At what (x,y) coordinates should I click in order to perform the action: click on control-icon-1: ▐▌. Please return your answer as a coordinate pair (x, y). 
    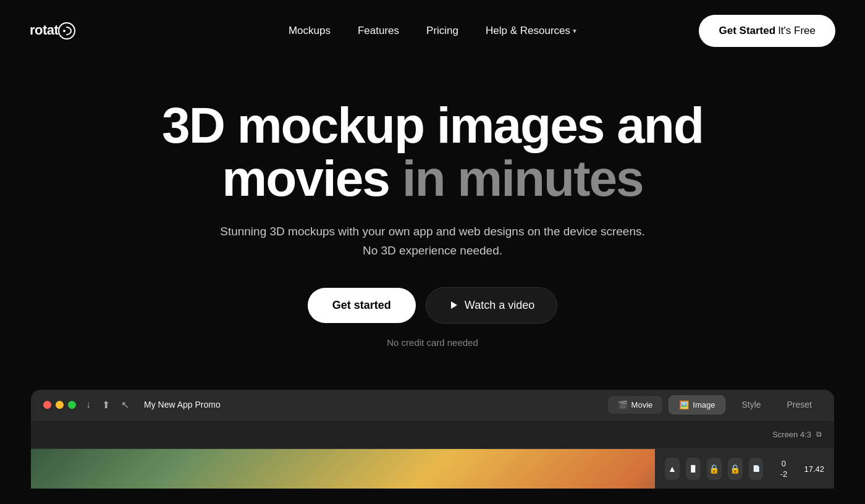
    Looking at the image, I should click on (693, 469).